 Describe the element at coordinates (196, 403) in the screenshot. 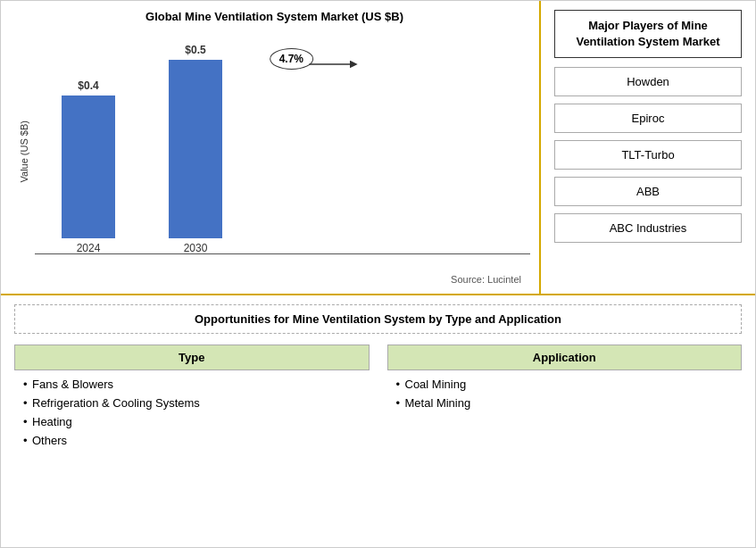

I see `type-item-2: Refrigeration & Cooling Systems` at that location.